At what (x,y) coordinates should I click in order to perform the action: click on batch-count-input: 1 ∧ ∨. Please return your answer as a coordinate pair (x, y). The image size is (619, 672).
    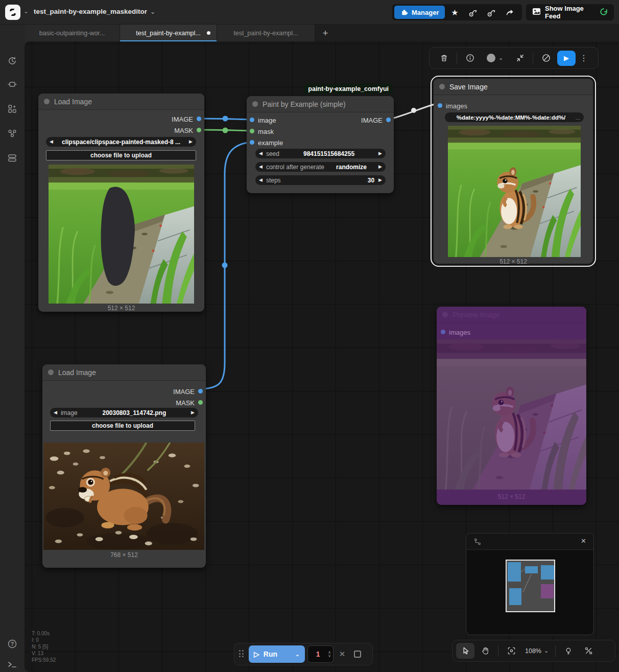
    Looking at the image, I should click on (321, 654).